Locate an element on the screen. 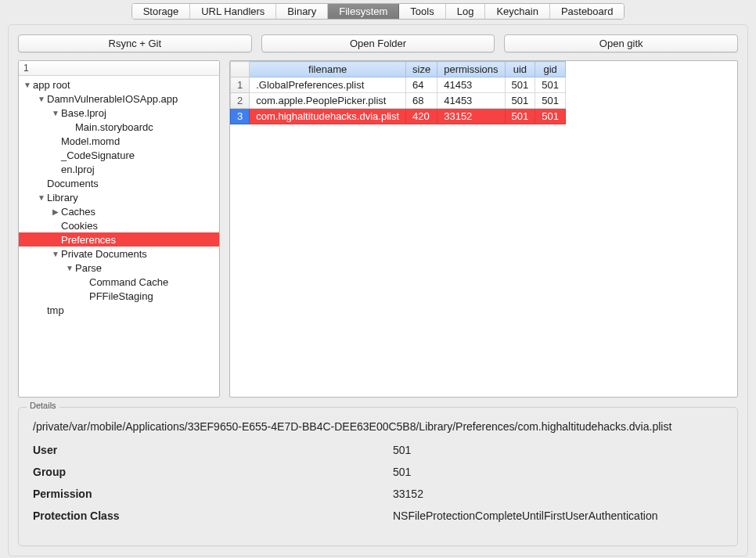  tab-filesystem: Filesystem is located at coordinates (363, 11).